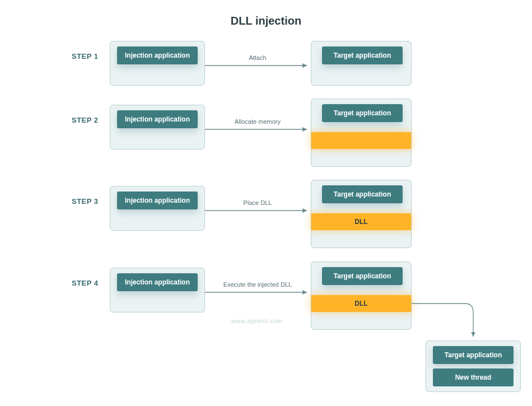 The width and height of the screenshot is (532, 406). Describe the element at coordinates (157, 55) in the screenshot. I see `step1-left-chip: Injection application` at that location.